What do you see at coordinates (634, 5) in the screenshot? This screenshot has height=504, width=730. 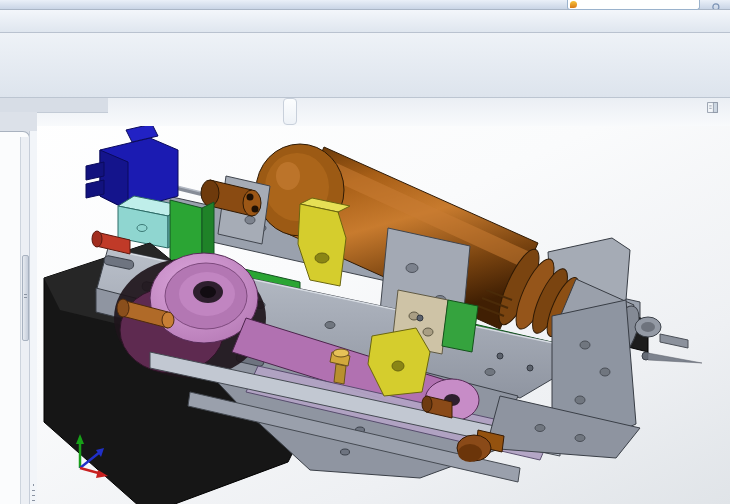 I see `help-search-input` at bounding box center [634, 5].